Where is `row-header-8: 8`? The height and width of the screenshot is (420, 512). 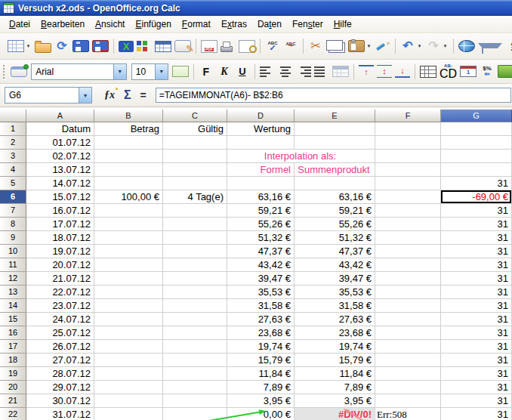
row-header-8: 8 is located at coordinates (14, 224).